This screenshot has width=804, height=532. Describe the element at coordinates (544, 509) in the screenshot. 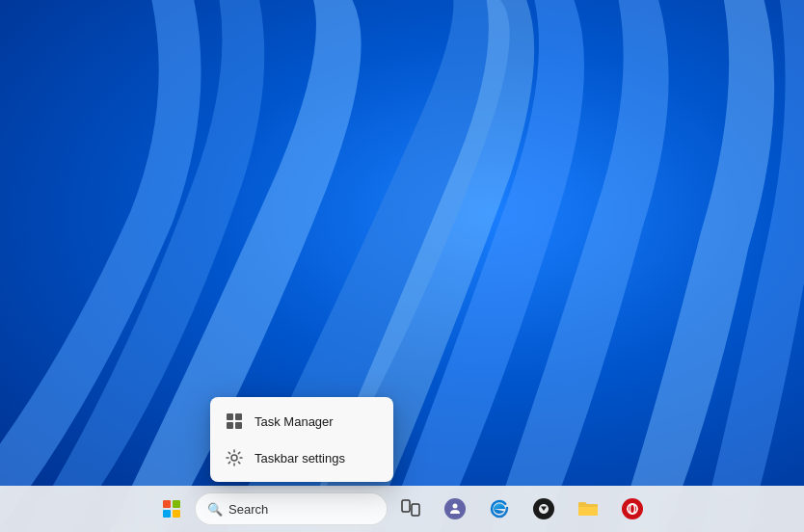

I see `xbox-button` at that location.